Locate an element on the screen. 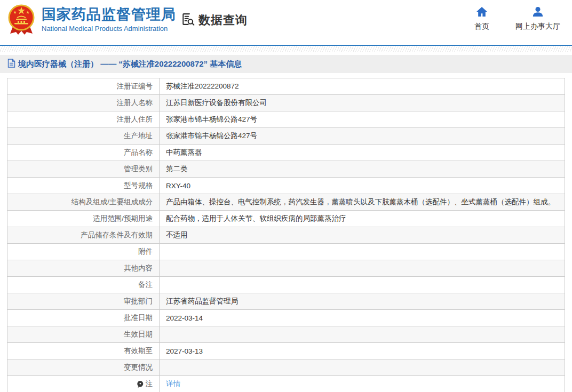 This screenshot has width=572, height=392. data-query-icon is located at coordinates (188, 20).